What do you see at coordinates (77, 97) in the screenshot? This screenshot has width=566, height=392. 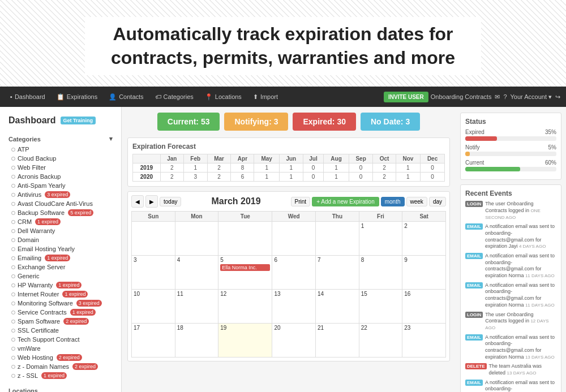 I see `nav-expirations: 📋 Expirations` at bounding box center [77, 97].